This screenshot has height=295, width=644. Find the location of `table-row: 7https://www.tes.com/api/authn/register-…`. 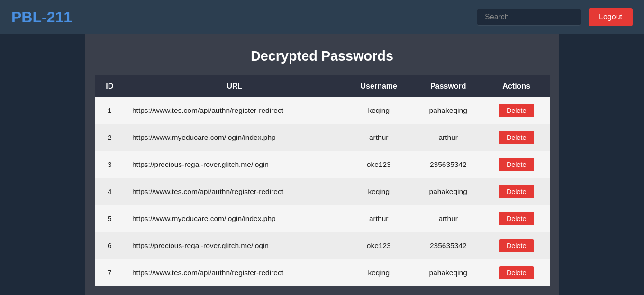

table-row: 7https://www.tes.com/api/authn/register-… is located at coordinates (322, 273).